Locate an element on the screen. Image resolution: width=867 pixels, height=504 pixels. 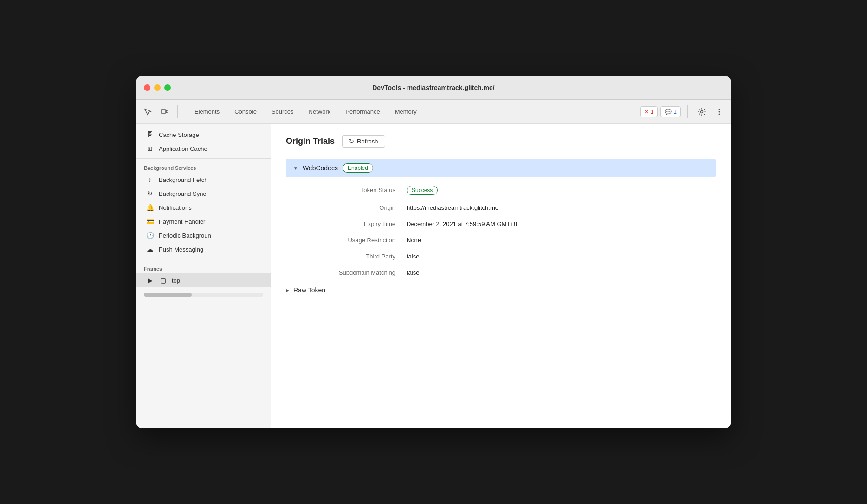
tab-elements: Elements is located at coordinates (207, 111).